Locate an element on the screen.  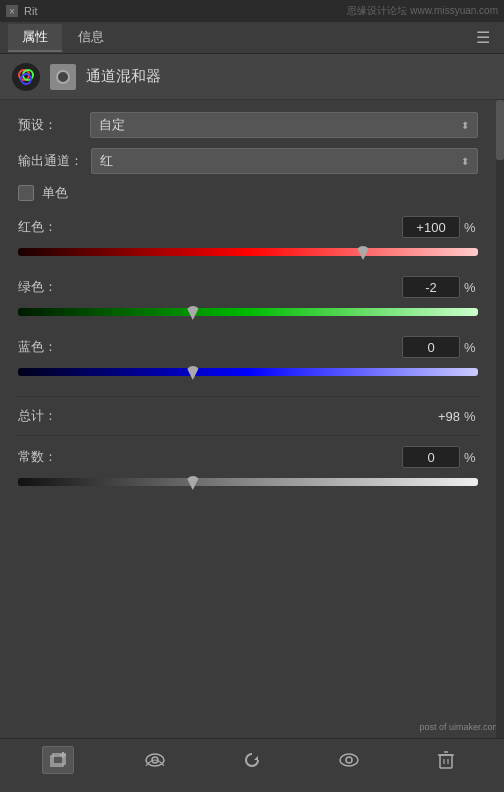
red-slider-thumb is located at coordinates (363, 253).